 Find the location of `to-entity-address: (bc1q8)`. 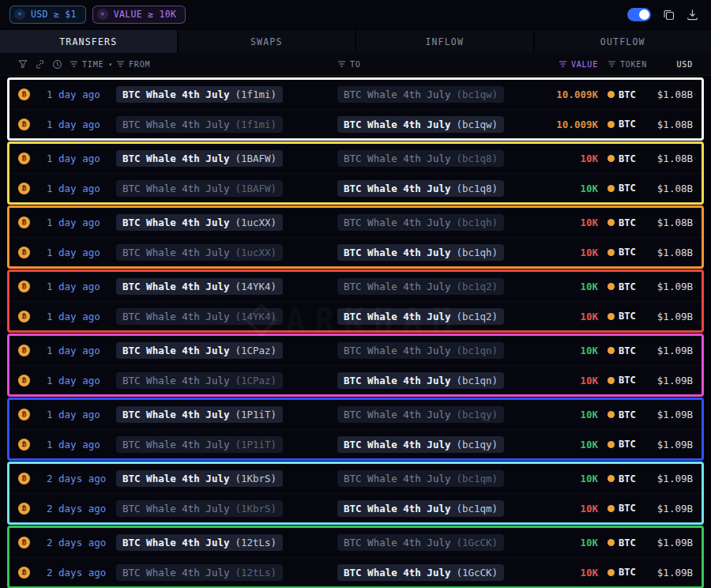

to-entity-address: (bc1q8) is located at coordinates (477, 188).